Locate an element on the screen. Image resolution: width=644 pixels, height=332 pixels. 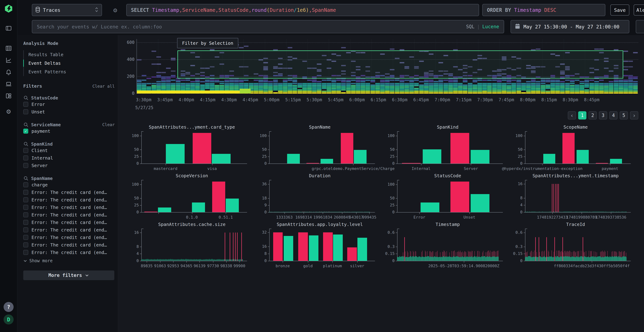
source-select: Traces is located at coordinates (67, 10).